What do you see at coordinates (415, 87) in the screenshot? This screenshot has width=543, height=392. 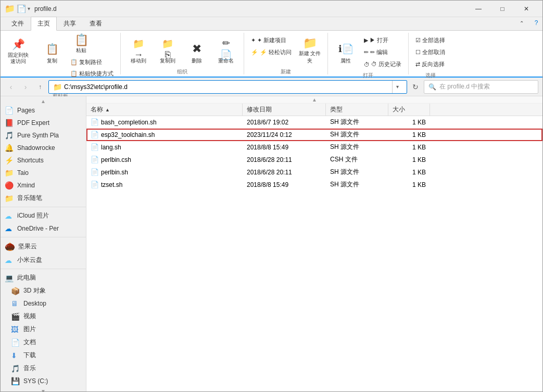 I see `refresh-button: ↻` at bounding box center [415, 87].